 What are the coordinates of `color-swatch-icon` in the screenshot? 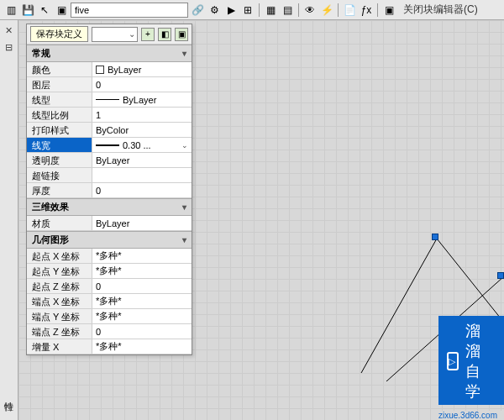 It's located at (100, 70).